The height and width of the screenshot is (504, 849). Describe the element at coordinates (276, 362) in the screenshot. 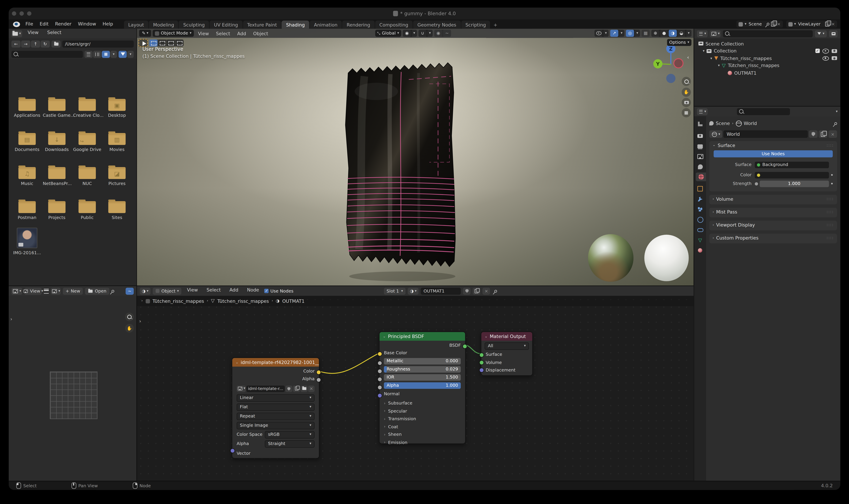

I see `image-texture-node-header: ⌄ idml-template-rf42027982-1001__1.p...` at that location.